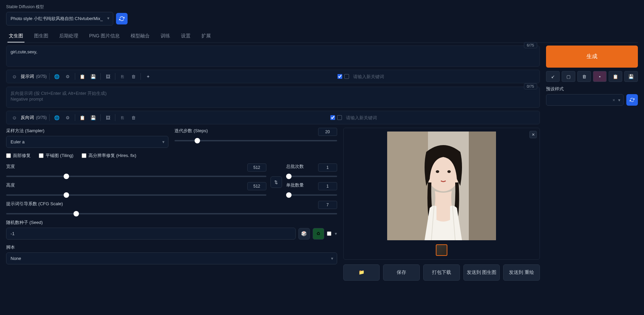  Describe the element at coordinates (585, 100) in the screenshot. I see `preset-select: × ▾` at that location.